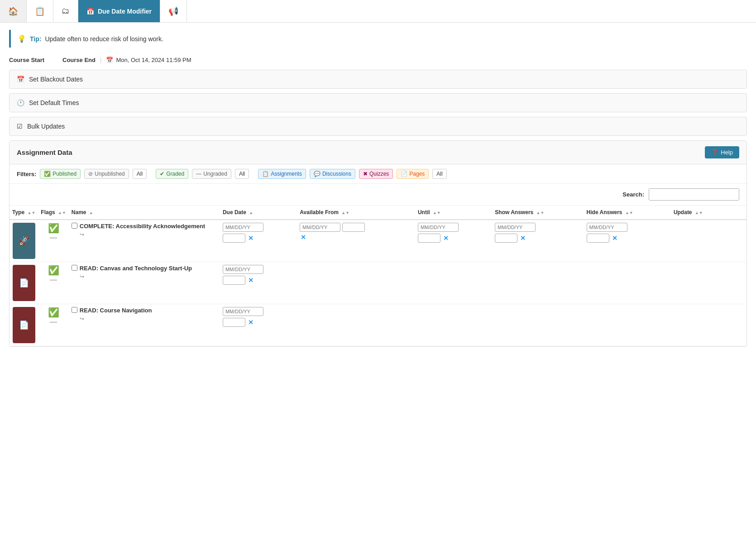 Image resolution: width=756 pixels, height=546 pixels. Describe the element at coordinates (378, 213) in the screenshot. I see `table-header-row: Type ▲▼ Flags ▲▼ Name ▲ Due Date` at that location.